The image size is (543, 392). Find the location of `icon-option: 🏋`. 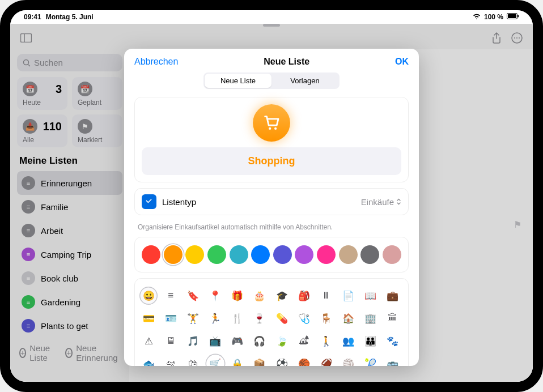

icon-option: 🏋 is located at coordinates (193, 318).